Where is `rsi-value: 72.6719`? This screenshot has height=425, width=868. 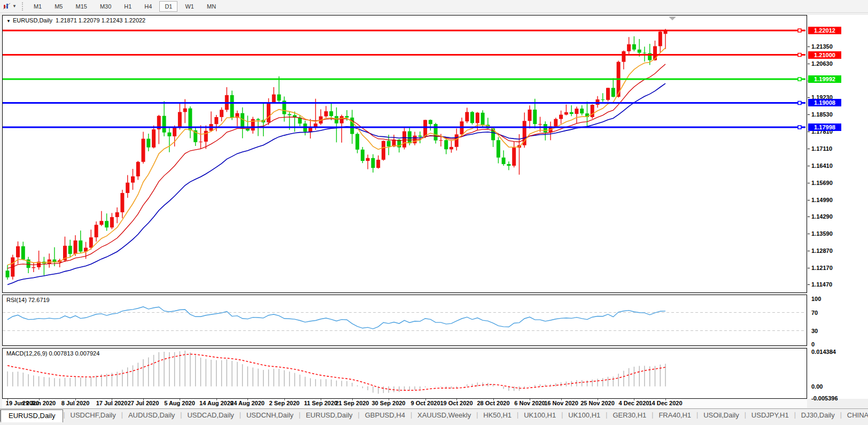 rsi-value: 72.6719 is located at coordinates (39, 300).